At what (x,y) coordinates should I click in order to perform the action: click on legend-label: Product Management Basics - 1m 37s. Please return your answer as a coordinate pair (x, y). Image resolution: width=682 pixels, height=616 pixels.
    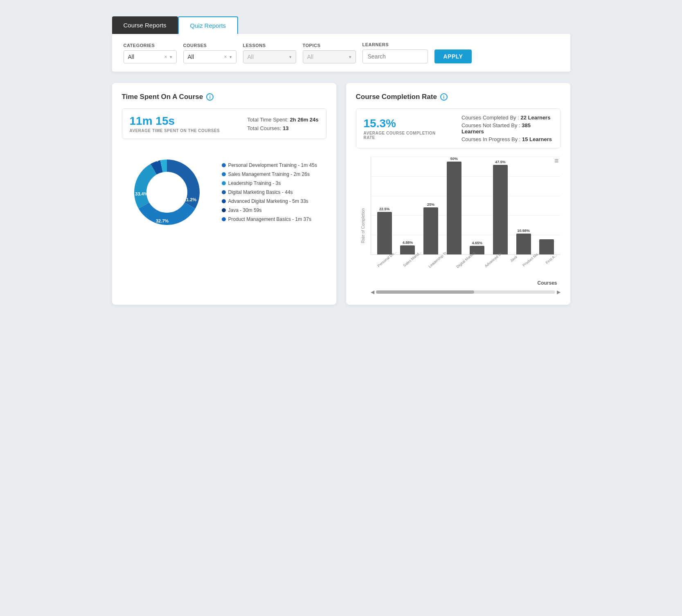
    Looking at the image, I should click on (270, 219).